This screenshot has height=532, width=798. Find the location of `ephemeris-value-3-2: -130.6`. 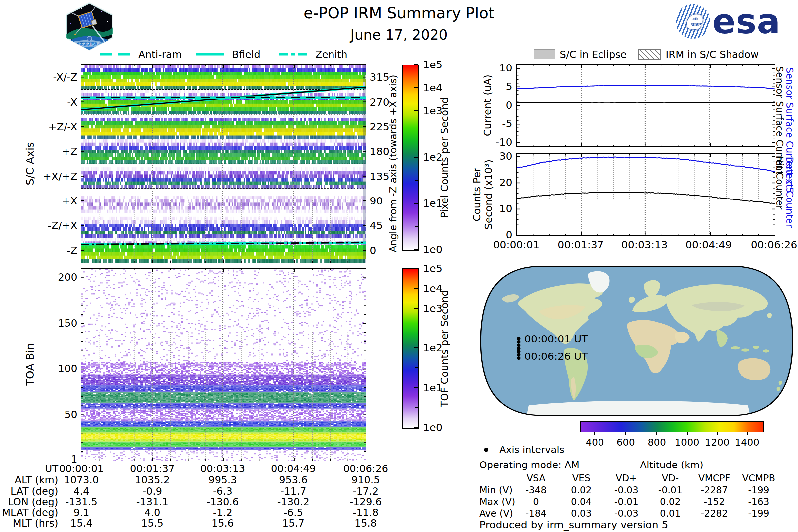

ephemeris-value-3-2: -130.6 is located at coordinates (223, 502).